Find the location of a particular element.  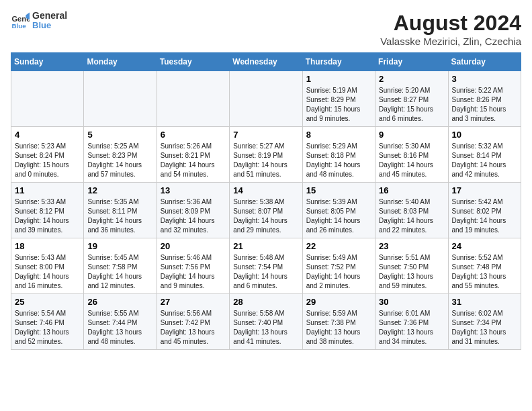

week-row-2: 4Sunrise: 5:23 AM Sunset: 8:24 PM Daylig… is located at coordinates (266, 154).